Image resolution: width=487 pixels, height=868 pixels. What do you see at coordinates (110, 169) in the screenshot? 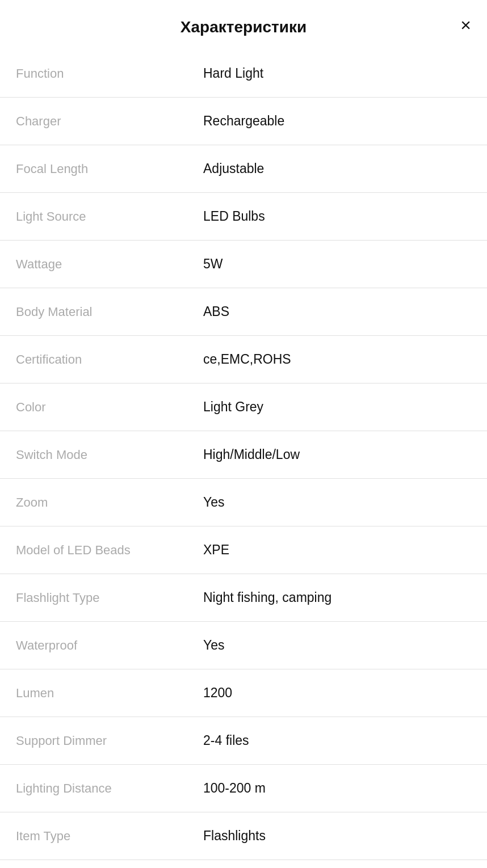
I see `spec-label: Focal Length` at bounding box center [110, 169].